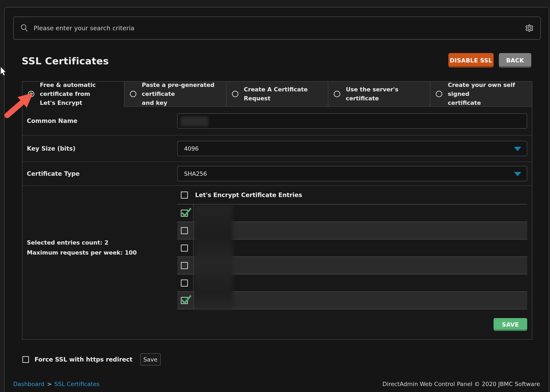 The width and height of the screenshot is (550, 392). I want to click on tab-label: Use the server's certificate, so click(385, 94).